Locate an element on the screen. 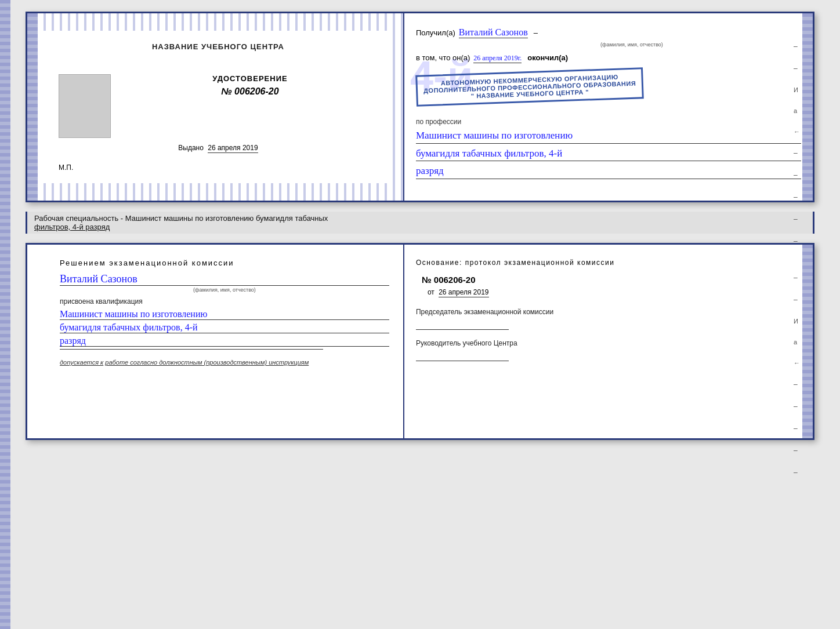 Image resolution: width=840 pixels, height=629 pixels. prisvoena-label: присвоена квалификация is located at coordinates (225, 301).